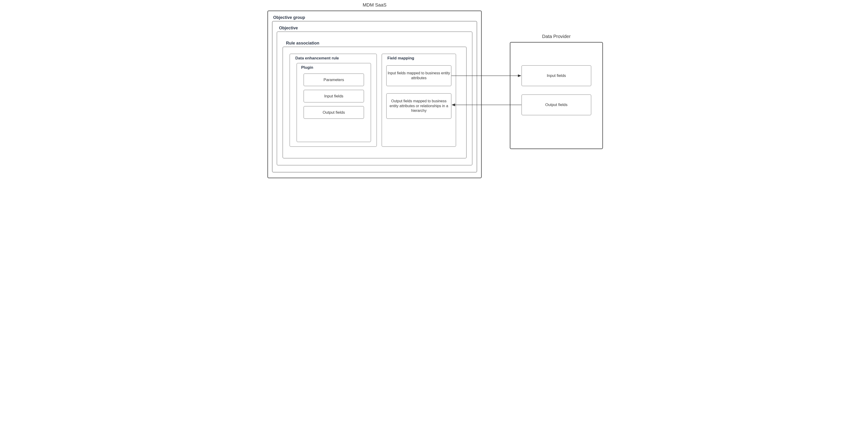  What do you see at coordinates (556, 76) in the screenshot?
I see `provider-input-fields-box: Input fields` at bounding box center [556, 76].